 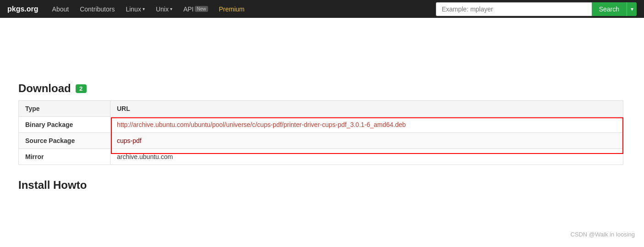 What do you see at coordinates (232, 9) in the screenshot?
I see `nav-premium: Premium` at bounding box center [232, 9].